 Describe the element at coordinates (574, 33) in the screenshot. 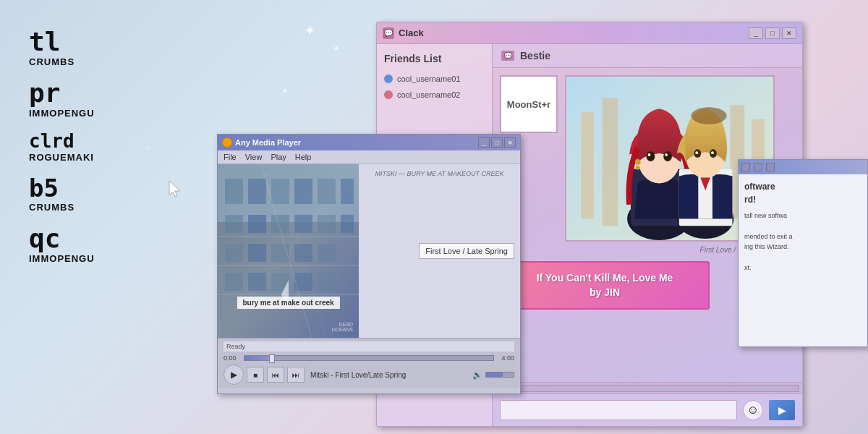

I see `clack-titlebar-title: Clack` at that location.